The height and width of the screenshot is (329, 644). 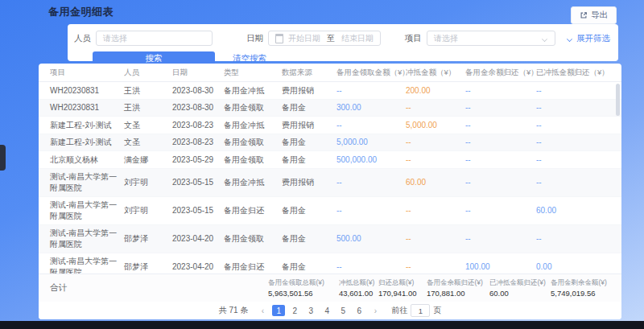 I want to click on prev-page-button: ‹, so click(x=262, y=310).